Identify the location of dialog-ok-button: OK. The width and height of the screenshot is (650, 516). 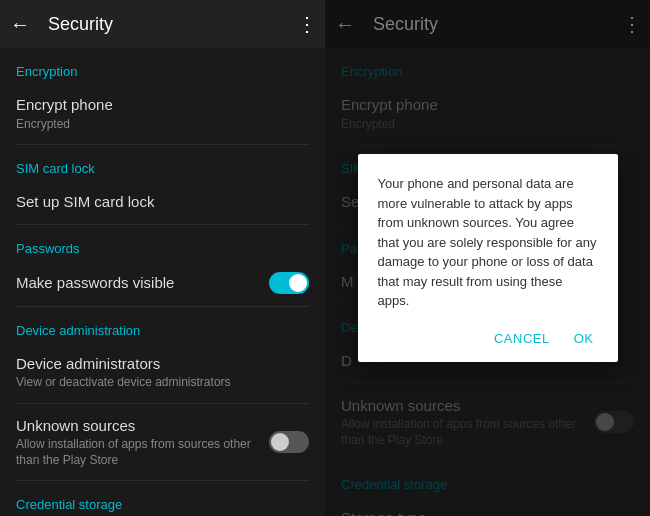
(584, 338).